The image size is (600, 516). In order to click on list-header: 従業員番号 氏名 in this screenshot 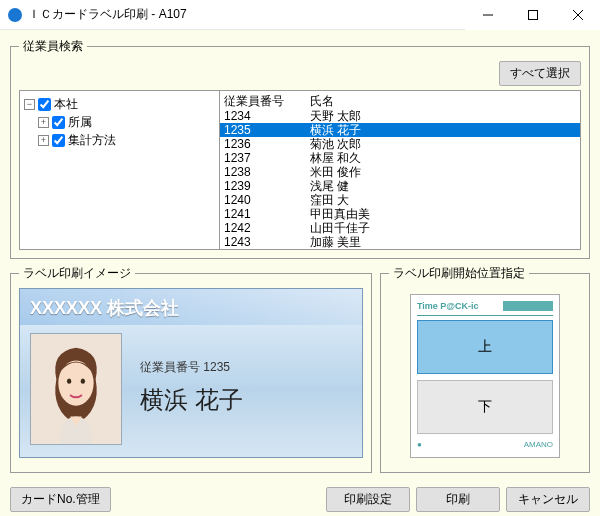, I will do `click(400, 100)`.